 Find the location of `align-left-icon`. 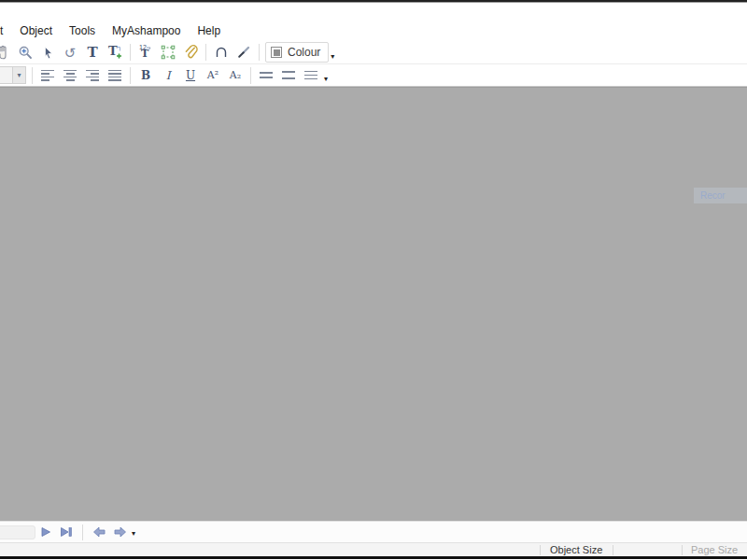

align-left-icon is located at coordinates (48, 76).